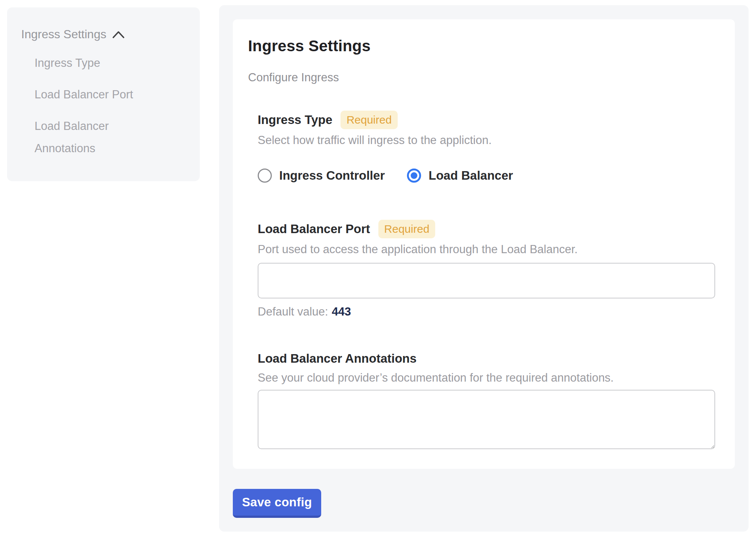 This screenshot has width=756, height=539. I want to click on ingress-type-description: Select how traffic will ingress to the a…, so click(487, 140).